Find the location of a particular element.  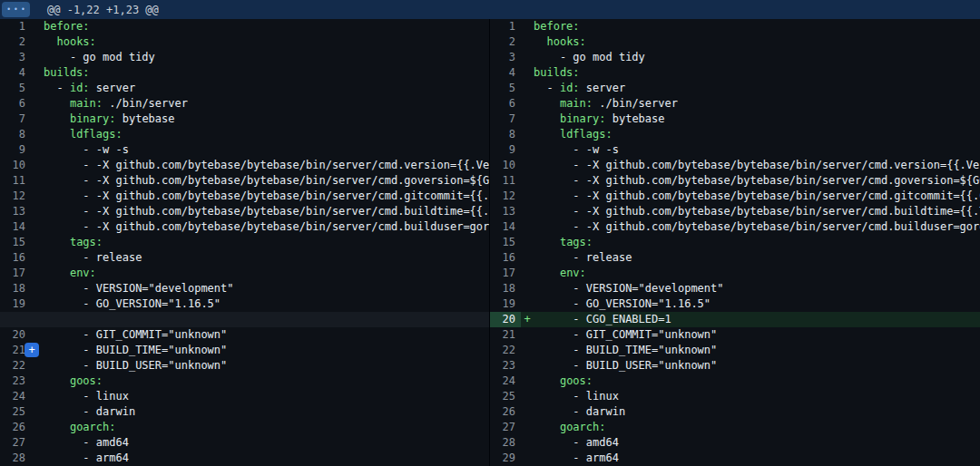

yaml-key: tags: is located at coordinates (86, 242).